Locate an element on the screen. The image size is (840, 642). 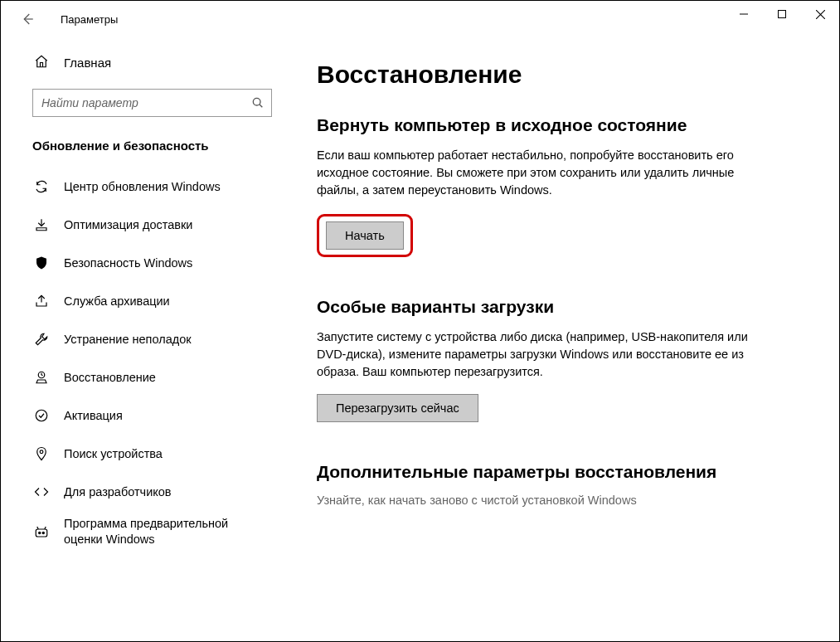
sidebar-item-windows-security: Безопасность Windows is located at coordinates (144, 263).